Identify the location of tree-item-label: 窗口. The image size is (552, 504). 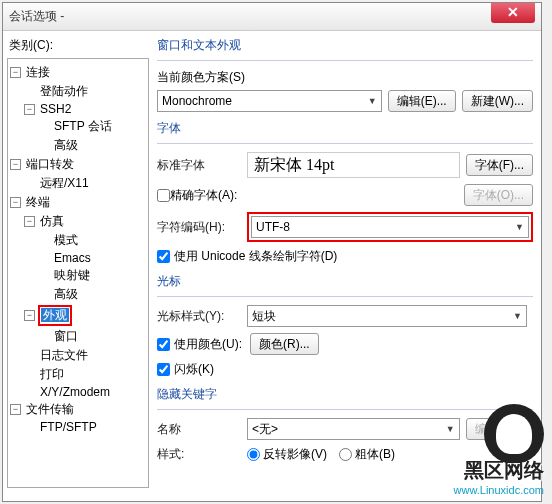
(66, 336).